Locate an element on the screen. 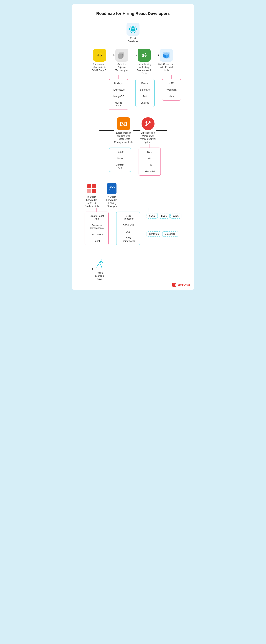 This screenshot has width=266, height=644. jsbuild-node: Well-Conversant with JS build tools is located at coordinates (166, 60).